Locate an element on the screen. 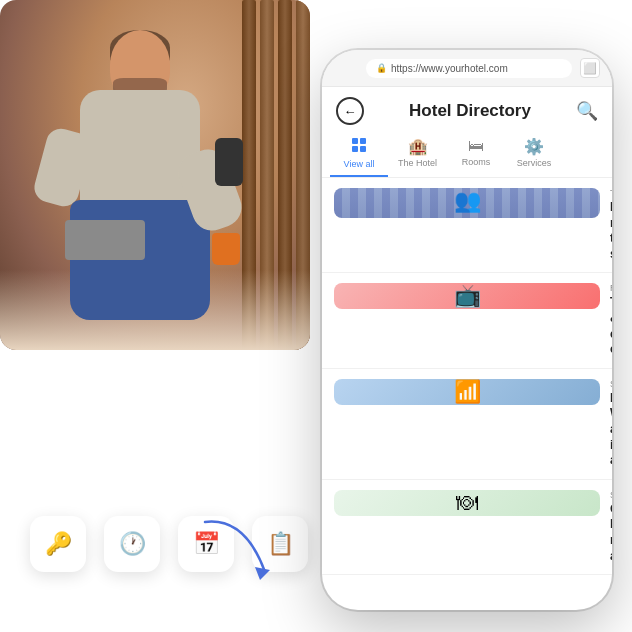 This screenshot has width=632, height=632. back-button: ← is located at coordinates (350, 111).